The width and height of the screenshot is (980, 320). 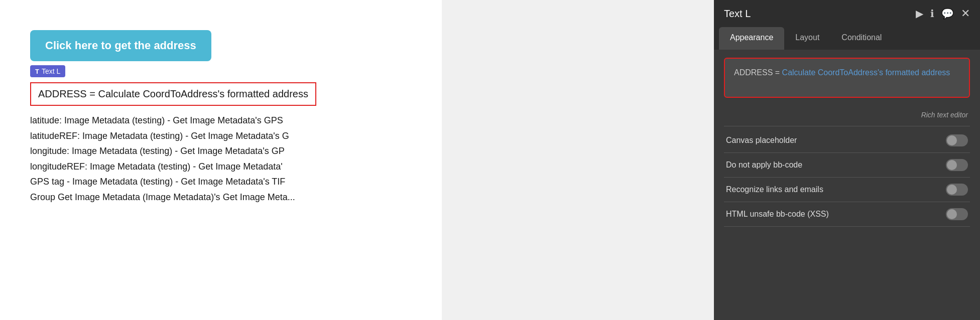 I want to click on option-label-xss: HTML unsafe bb-code (XSS), so click(x=777, y=214).